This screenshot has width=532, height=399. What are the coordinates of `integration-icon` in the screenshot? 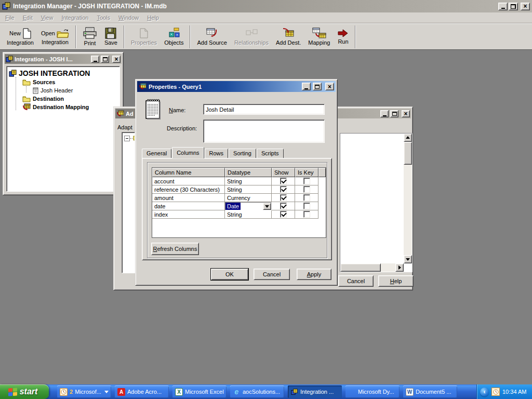 It's located at (294, 392).